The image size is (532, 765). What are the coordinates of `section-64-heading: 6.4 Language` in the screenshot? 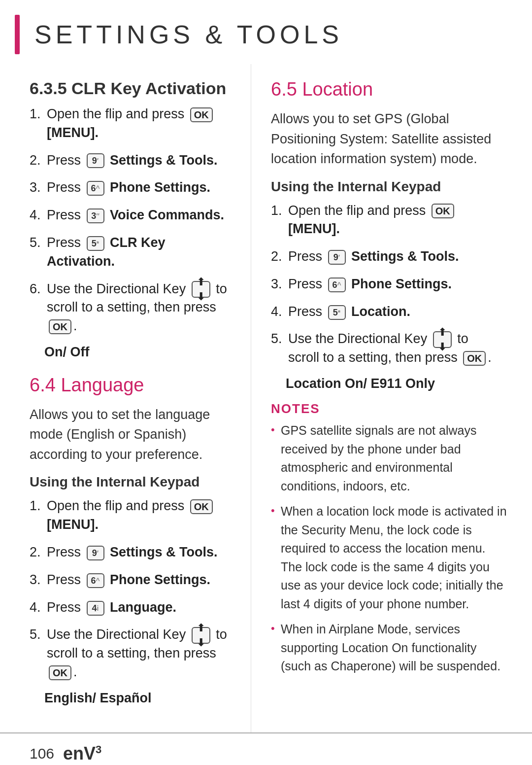 It's located at (130, 385).